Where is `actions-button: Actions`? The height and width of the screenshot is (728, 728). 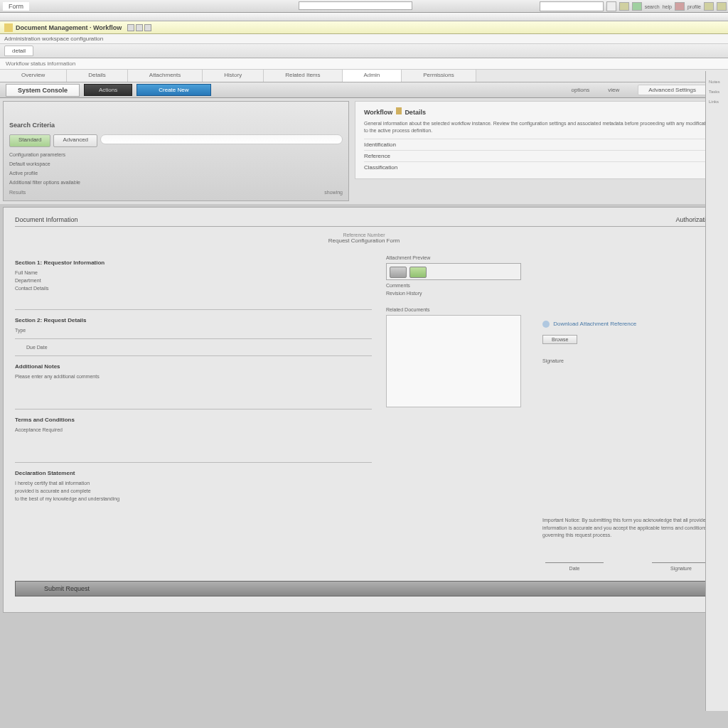
actions-button: Actions is located at coordinates (108, 90).